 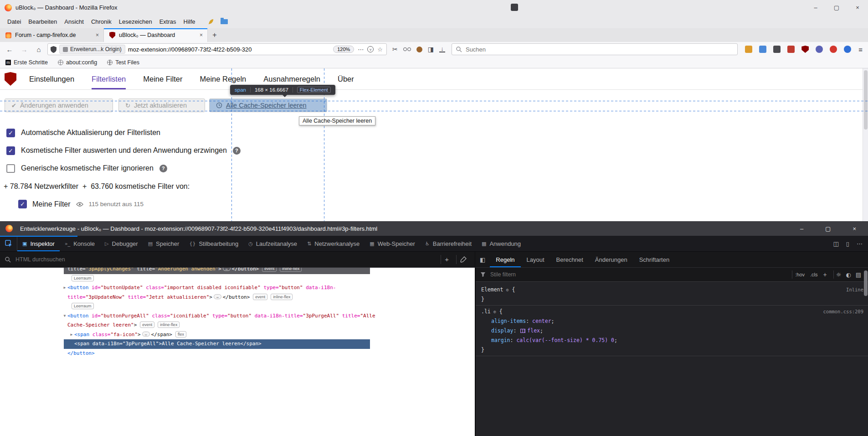 What do you see at coordinates (77, 62) in the screenshot?
I see `bookmark-about-config: about:config` at bounding box center [77, 62].